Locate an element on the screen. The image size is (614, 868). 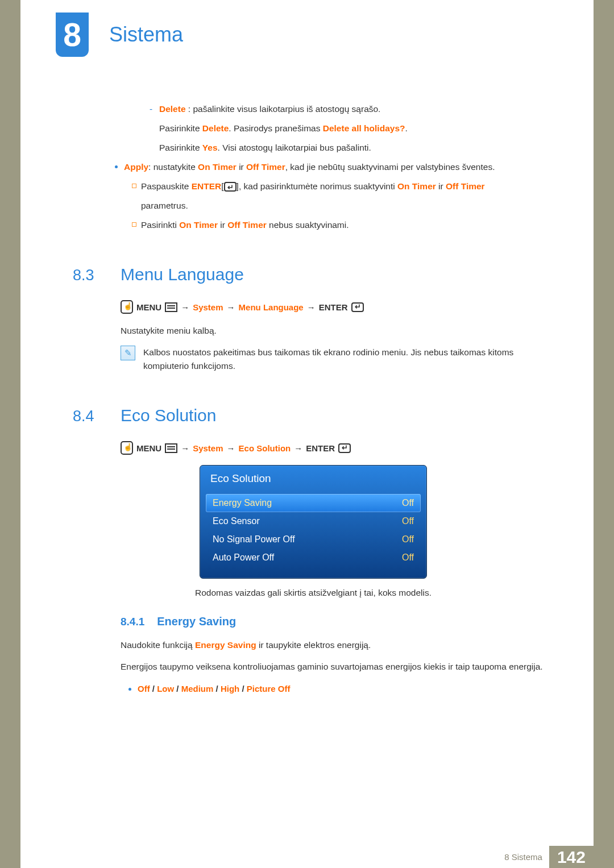
chapter-number-badge: 8 is located at coordinates (72, 35).